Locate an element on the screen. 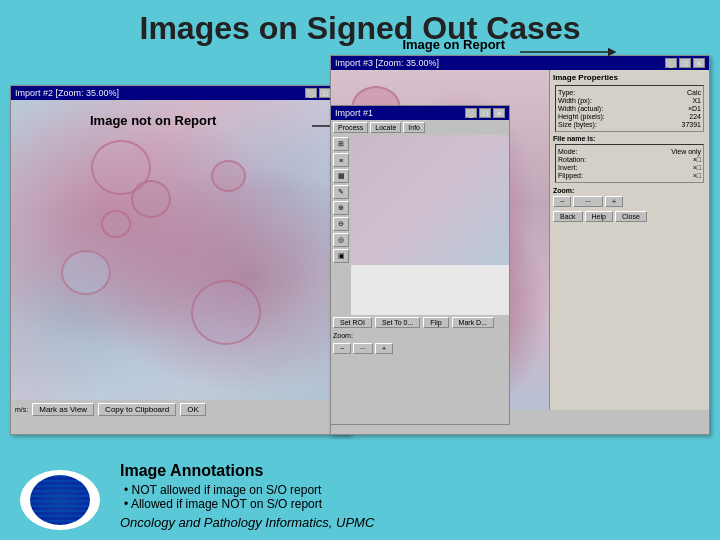 The image size is (720, 540). arrow-on-report is located at coordinates (570, 52).